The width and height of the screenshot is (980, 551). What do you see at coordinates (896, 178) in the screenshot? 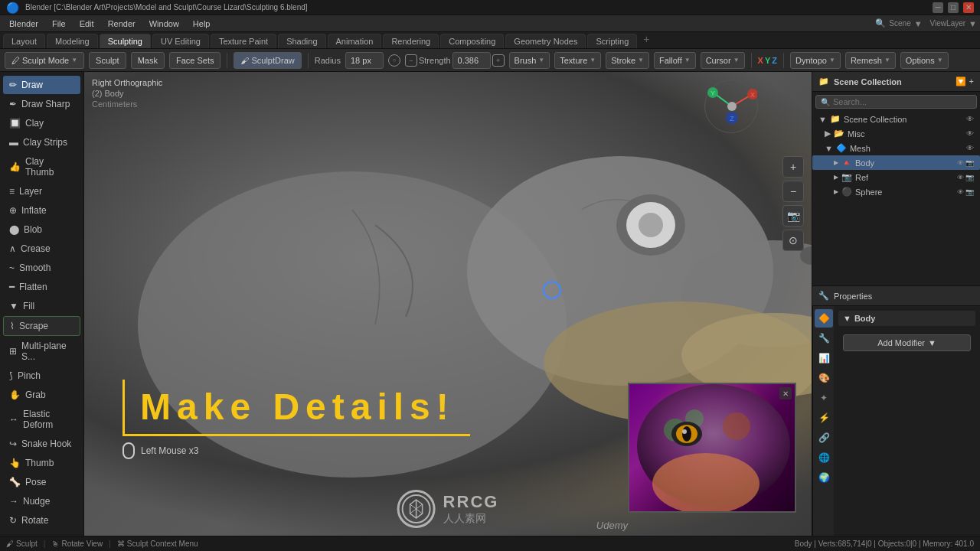
I see `outliner-ref: ▶ 📷 Ref 👁 📷` at bounding box center [896, 178].